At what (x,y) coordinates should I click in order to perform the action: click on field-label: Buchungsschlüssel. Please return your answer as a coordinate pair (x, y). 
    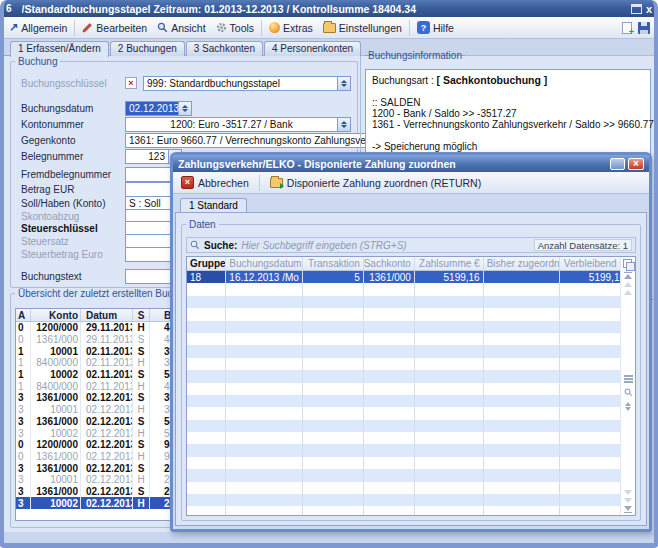
    Looking at the image, I should click on (73, 84).